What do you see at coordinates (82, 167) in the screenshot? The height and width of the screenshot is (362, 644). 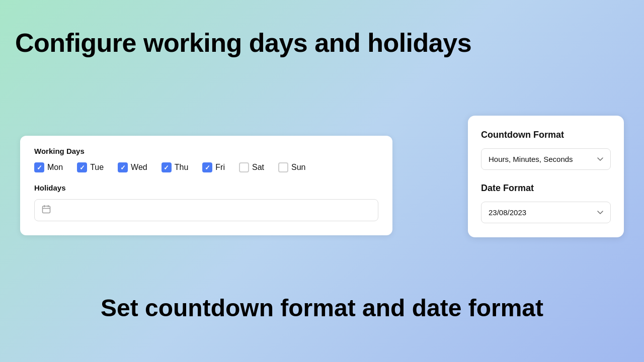 I see `checkbox-tue: ✓` at bounding box center [82, 167].